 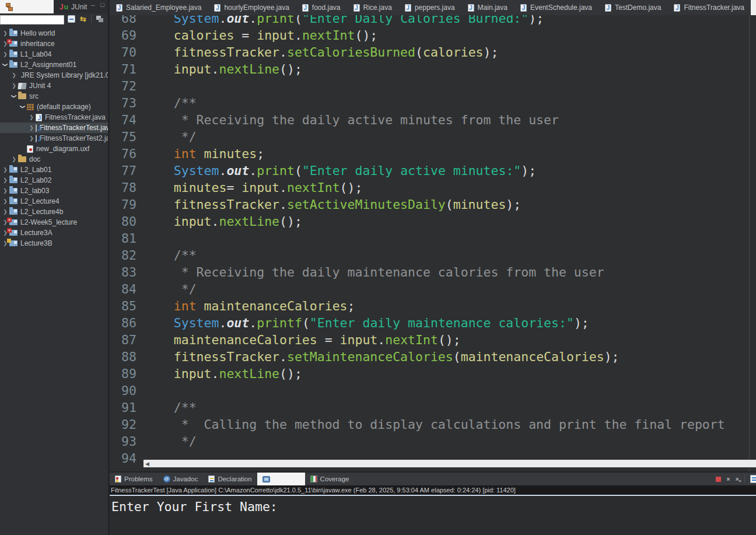 I want to click on tree-item-label: L2_lab03, so click(x=35, y=191).